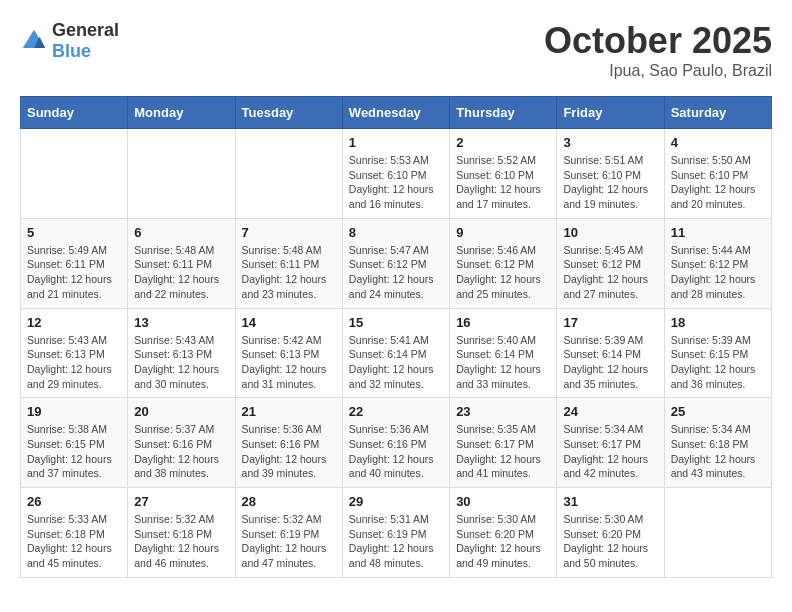 The image size is (792, 612). Describe the element at coordinates (34, 41) in the screenshot. I see `logo-icon` at that location.